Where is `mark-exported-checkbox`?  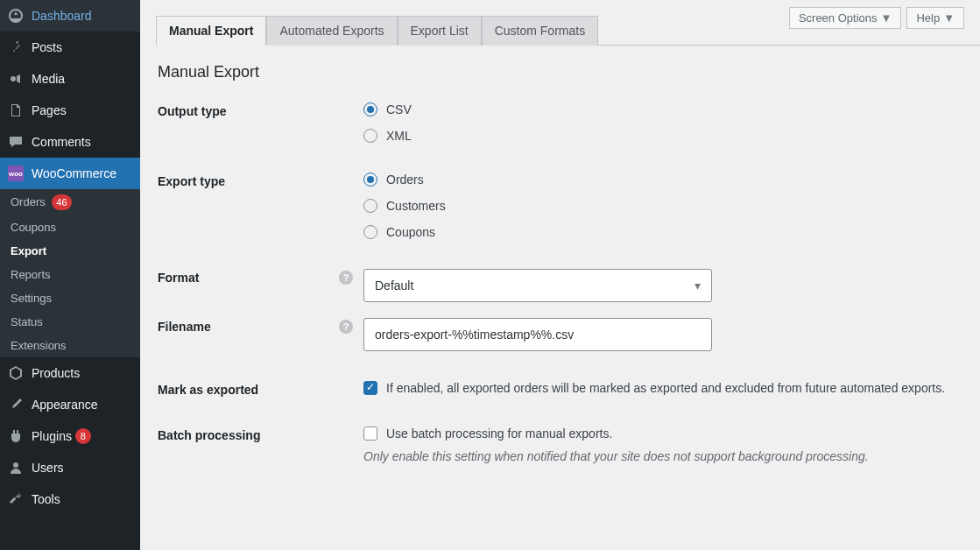
mark-exported-checkbox is located at coordinates (370, 388).